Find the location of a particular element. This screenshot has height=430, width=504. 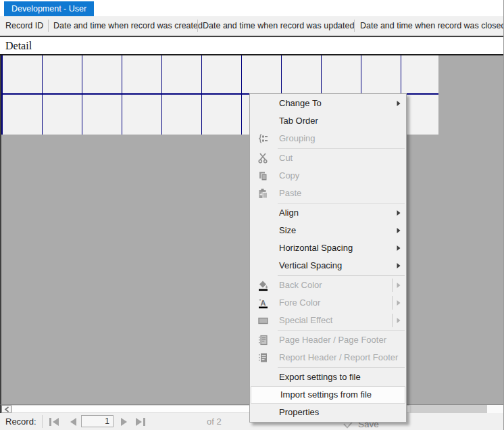

menu-item-export-settings: Export settings to file is located at coordinates (328, 377).